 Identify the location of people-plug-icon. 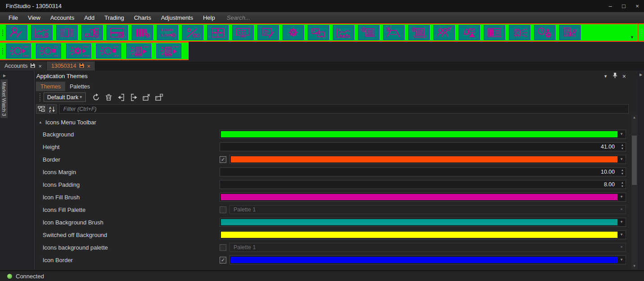
(444, 32).